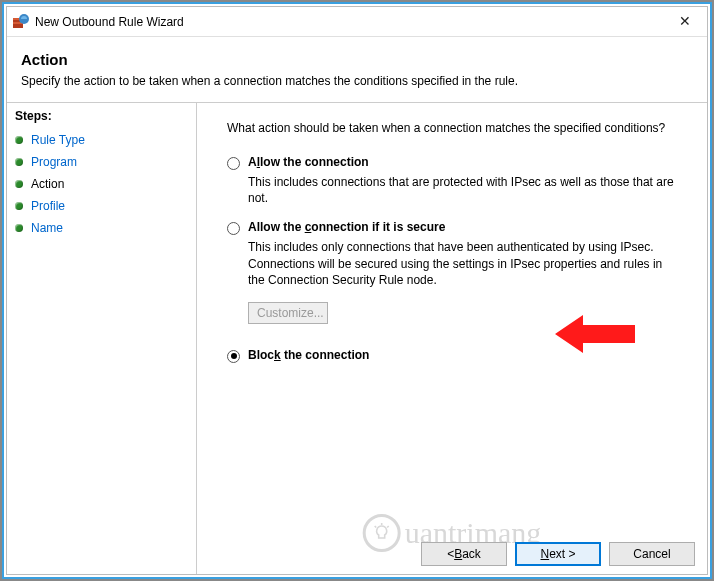  I want to click on page-title: Action, so click(357, 60).